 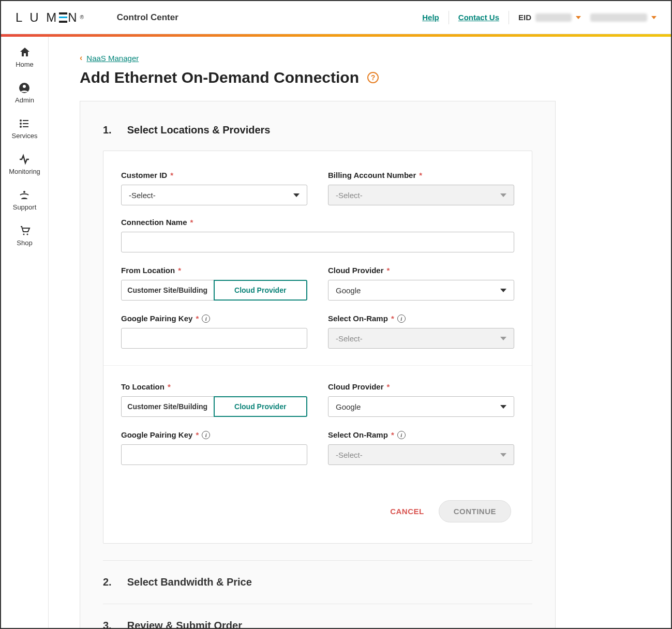 What do you see at coordinates (261, 290) in the screenshot?
I see `from-cloud-provider-option: Cloud Provider` at bounding box center [261, 290].